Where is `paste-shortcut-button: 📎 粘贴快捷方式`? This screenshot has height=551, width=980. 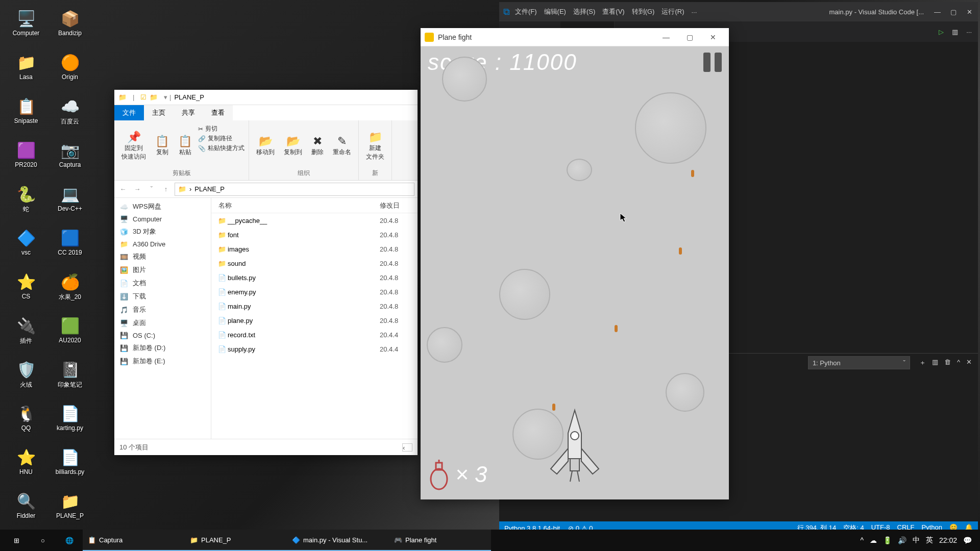 paste-shortcut-button: 📎 粘贴快捷方式 is located at coordinates (222, 148).